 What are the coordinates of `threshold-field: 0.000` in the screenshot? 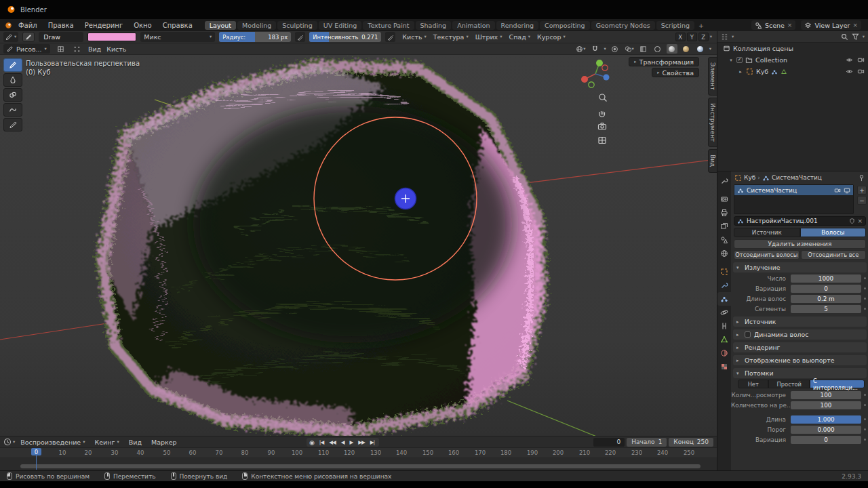 It's located at (826, 430).